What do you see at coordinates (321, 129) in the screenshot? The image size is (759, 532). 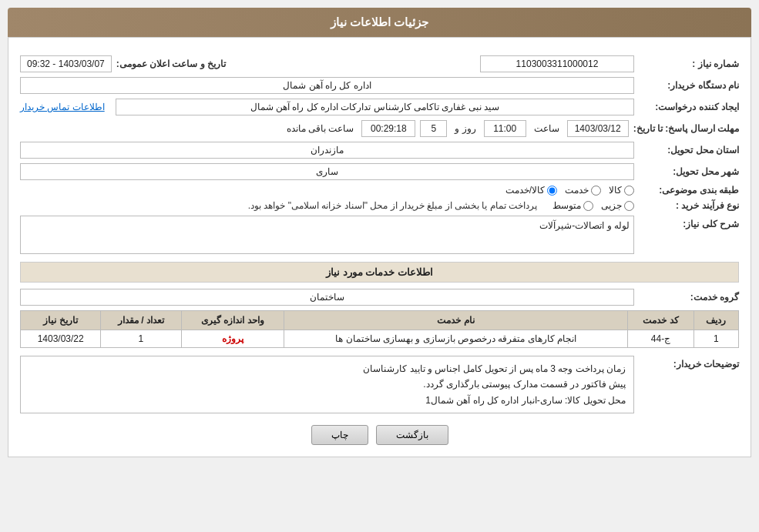 I see `mande-label: ساعت باقی مانده` at bounding box center [321, 129].